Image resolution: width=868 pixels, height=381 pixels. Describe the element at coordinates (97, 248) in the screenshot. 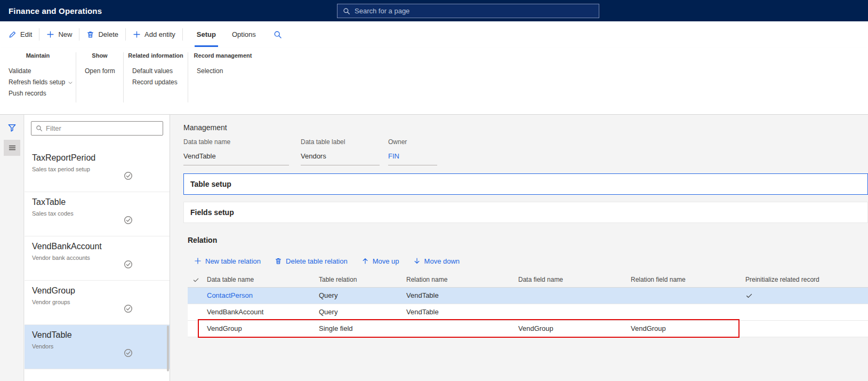

I see `entity-sidebar: TaxReportPeriodSales tax period setupTax…` at that location.